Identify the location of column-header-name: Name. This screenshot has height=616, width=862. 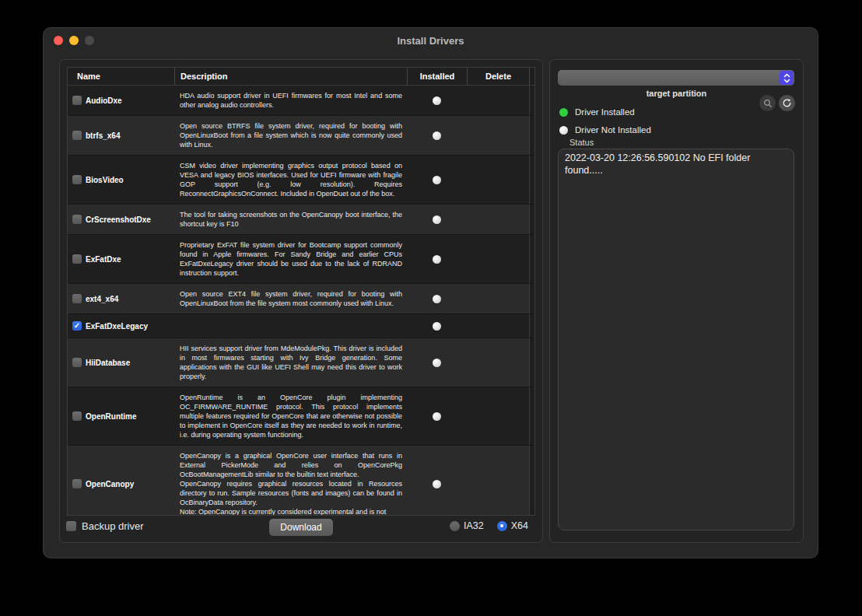
(121, 76).